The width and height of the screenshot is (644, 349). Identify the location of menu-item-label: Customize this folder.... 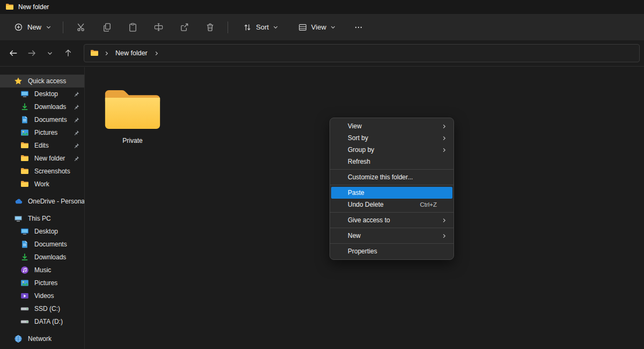
(380, 177).